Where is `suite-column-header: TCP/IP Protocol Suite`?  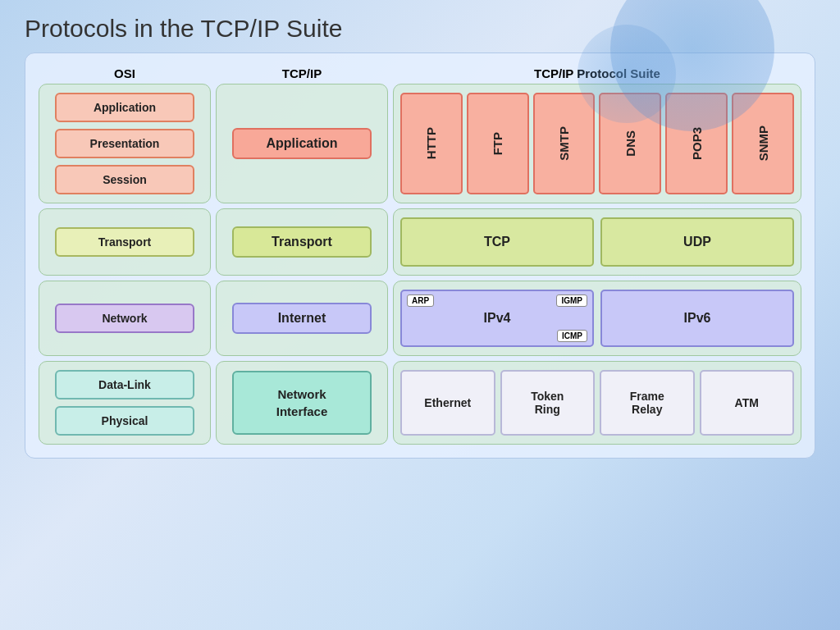
suite-column-header: TCP/IP Protocol Suite is located at coordinates (597, 74).